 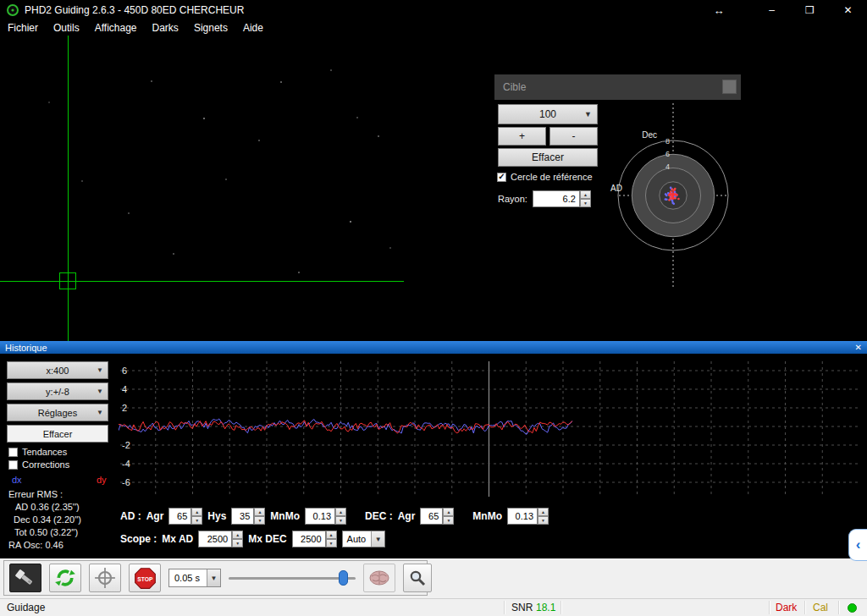 I want to click on status-separator, so click(x=769, y=608).